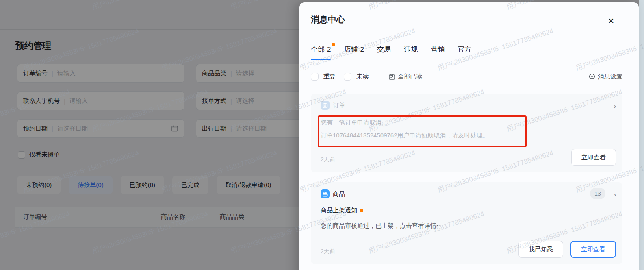  What do you see at coordinates (333, 194) in the screenshot?
I see `card-header: 商品` at bounding box center [333, 194].